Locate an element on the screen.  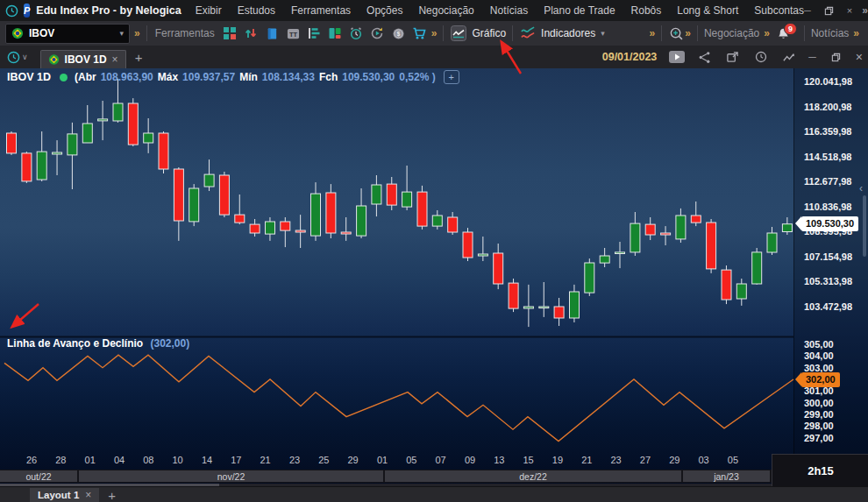
tools-overflow-chevron: » is located at coordinates (435, 33).